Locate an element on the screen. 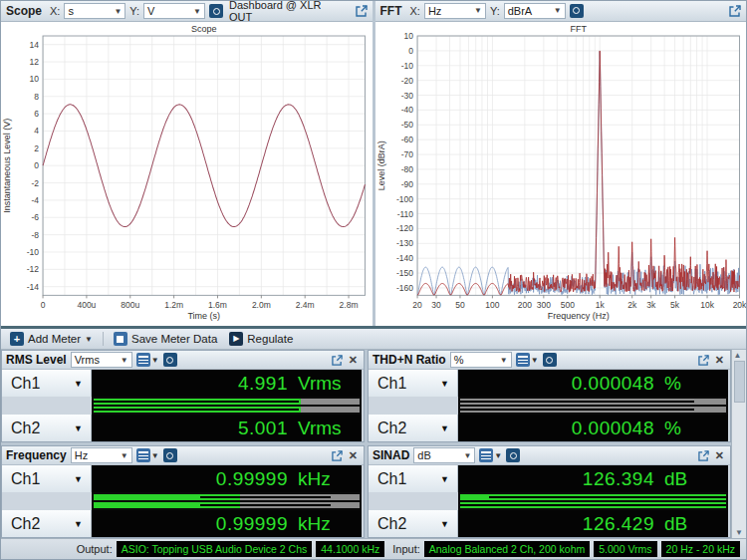 The height and width of the screenshot is (560, 747). meters-scrollbar: ▲ ▼ is located at coordinates (739, 444).